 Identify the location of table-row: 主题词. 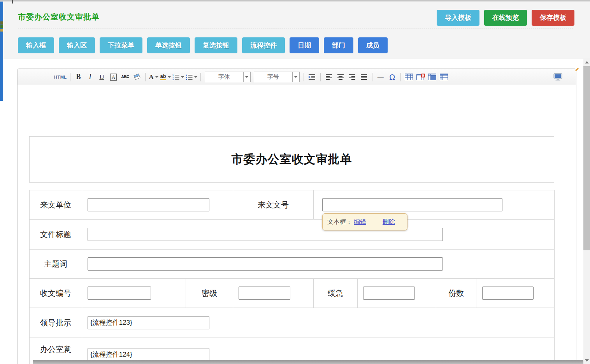
(292, 264).